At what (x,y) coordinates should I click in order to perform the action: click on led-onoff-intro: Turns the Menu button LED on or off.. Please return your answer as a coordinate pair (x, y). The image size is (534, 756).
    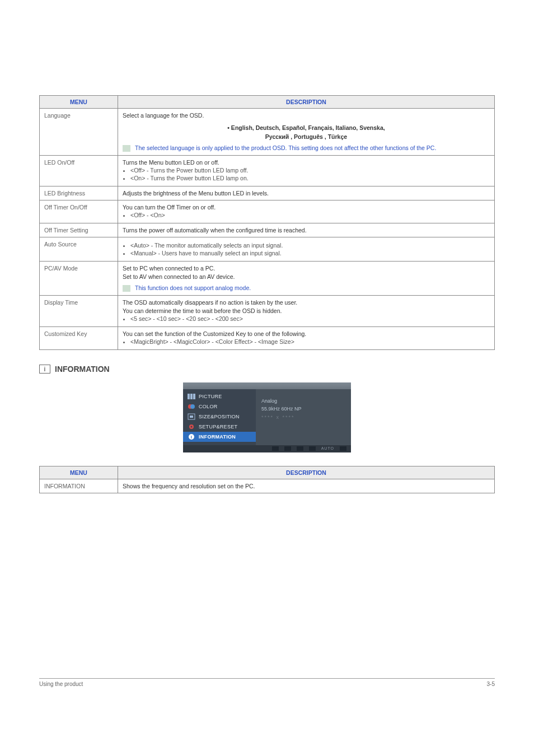
    Looking at the image, I should click on (306, 162).